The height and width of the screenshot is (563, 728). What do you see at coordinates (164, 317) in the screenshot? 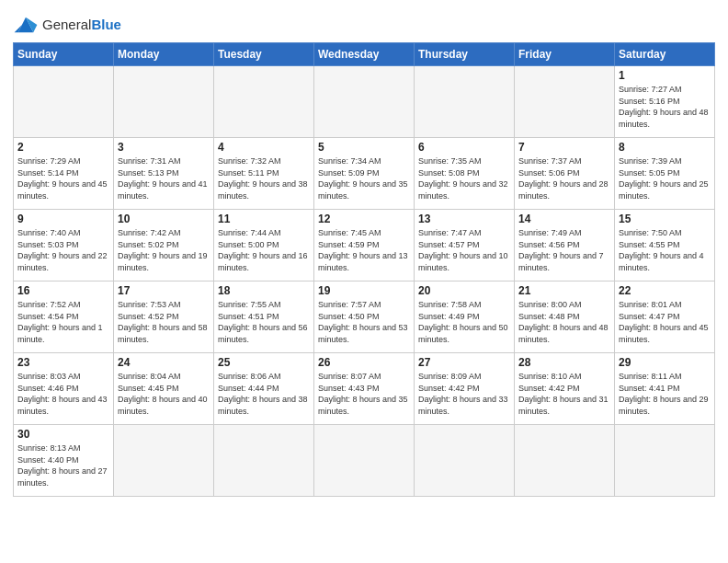
I see `day-cell: 17Sunrise: 7:53 AMSunset: 4:52 PMDayligh…` at bounding box center [164, 317].